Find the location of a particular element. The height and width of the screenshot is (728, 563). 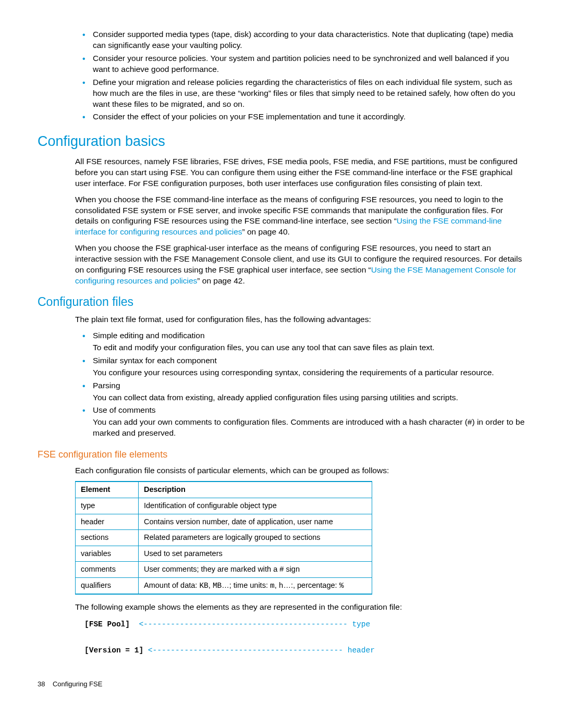

table-row: sectionsRelated parameters are logically… is located at coordinates (224, 538).